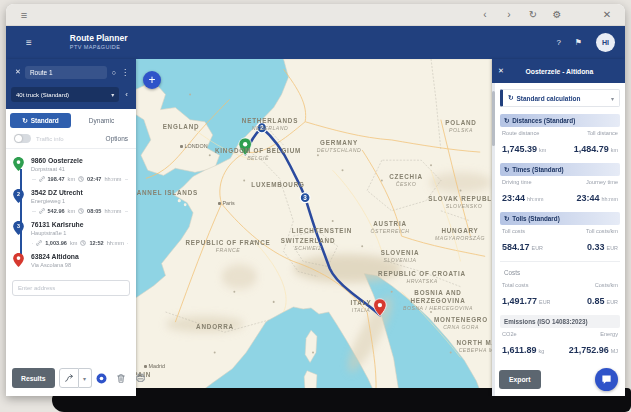  What do you see at coordinates (57, 169) in the screenshot?
I see `stop-address: Dorpstraat 41` at bounding box center [57, 169].